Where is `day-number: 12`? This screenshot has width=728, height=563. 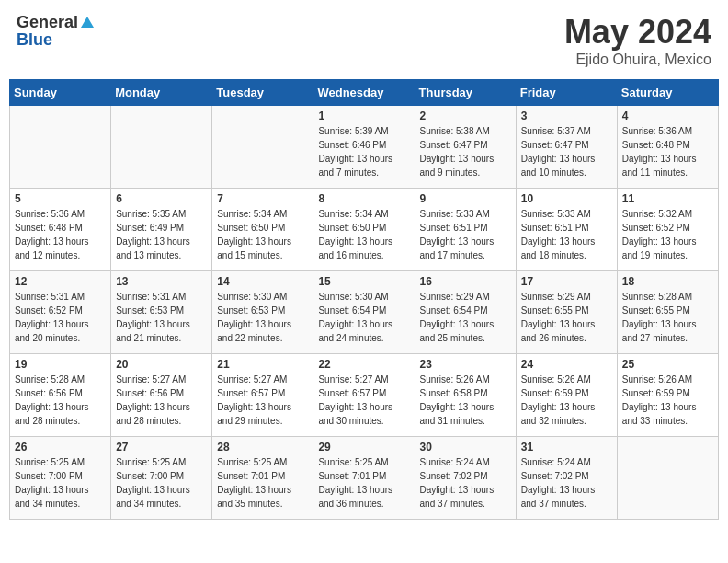
day-number: 12 is located at coordinates (61, 282).